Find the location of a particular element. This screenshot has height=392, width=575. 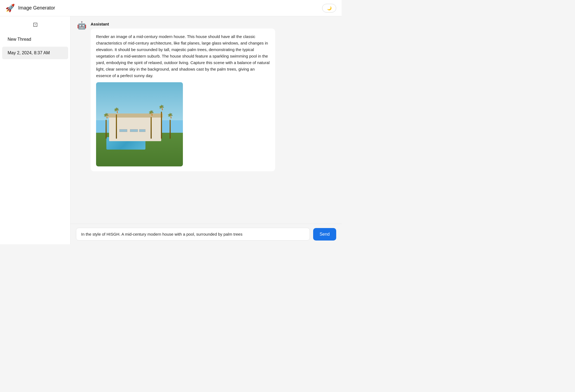

chat-input is located at coordinates (193, 234).